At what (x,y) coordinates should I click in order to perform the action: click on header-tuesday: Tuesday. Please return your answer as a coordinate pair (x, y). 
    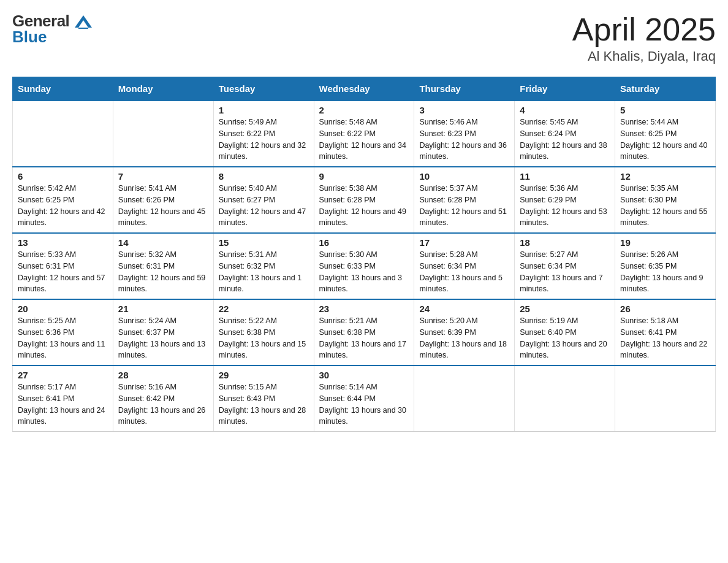
    Looking at the image, I should click on (264, 90).